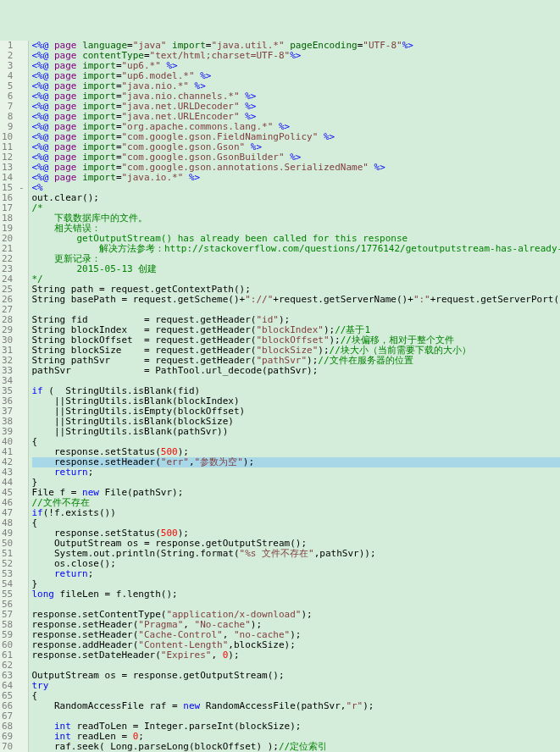 Image resolution: width=560 pixels, height=752 pixels. I want to click on code-line: try, so click(297, 686).